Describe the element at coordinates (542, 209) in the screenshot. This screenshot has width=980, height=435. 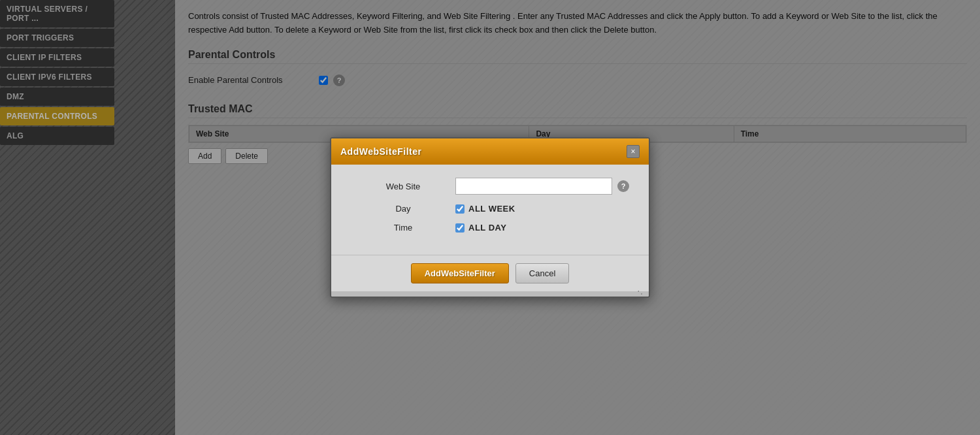
I see `day-checkbox-row: ALL WEEK` at that location.